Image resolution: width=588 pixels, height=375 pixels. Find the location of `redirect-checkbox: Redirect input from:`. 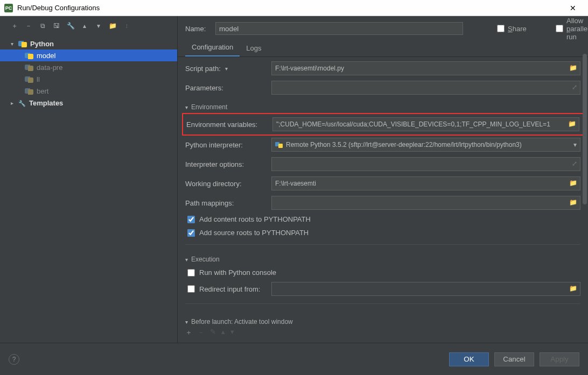

redirect-checkbox: Redirect input from: is located at coordinates (228, 289).